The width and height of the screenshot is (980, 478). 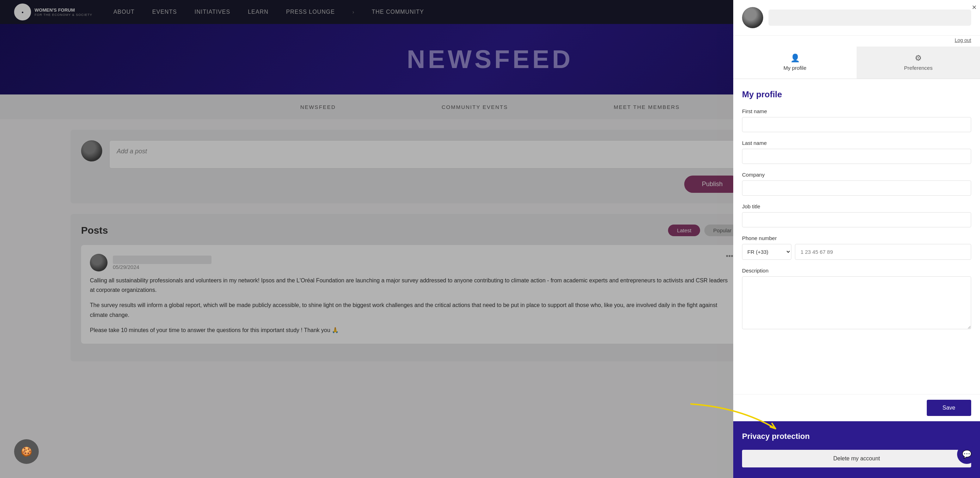 I want to click on description-field: Description, so click(x=857, y=299).